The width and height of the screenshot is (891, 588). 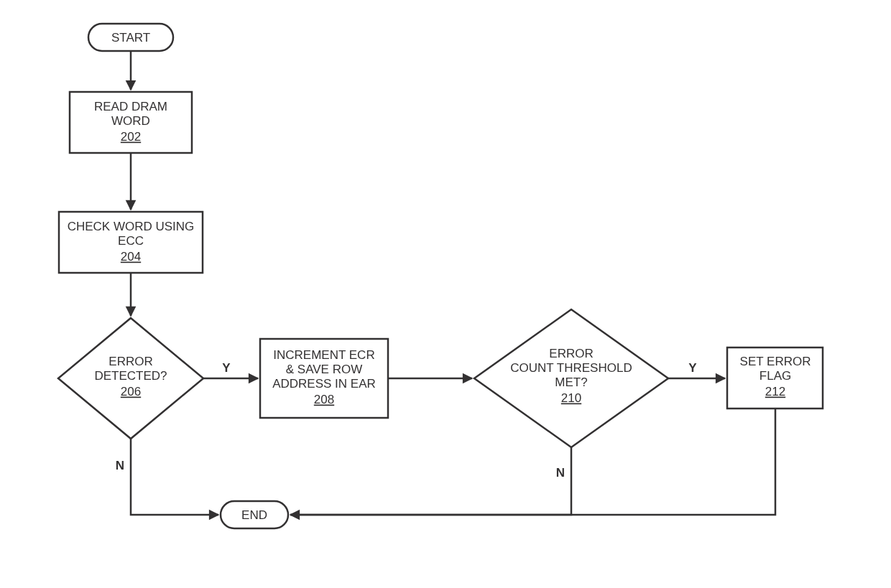 What do you see at coordinates (324, 369) in the screenshot?
I see `incr-line2: & SAVE ROW` at bounding box center [324, 369].